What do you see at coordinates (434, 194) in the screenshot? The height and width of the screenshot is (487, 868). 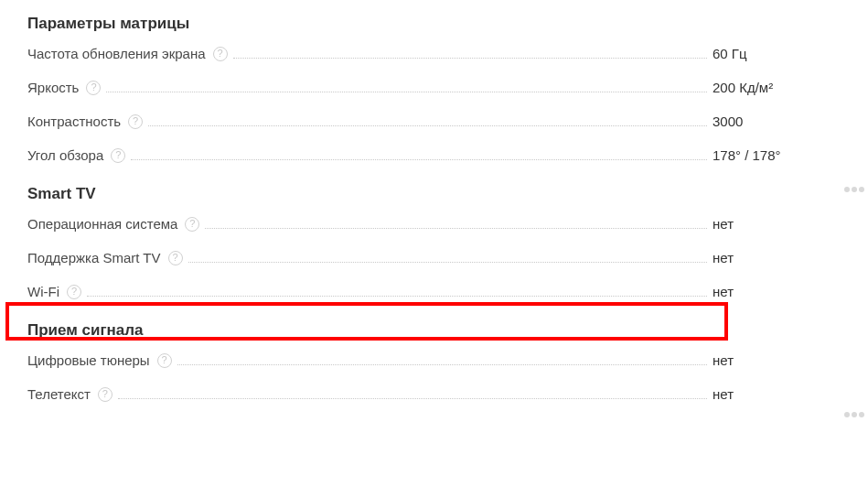 I see `section-title-smarttv: Smart TV` at bounding box center [434, 194].